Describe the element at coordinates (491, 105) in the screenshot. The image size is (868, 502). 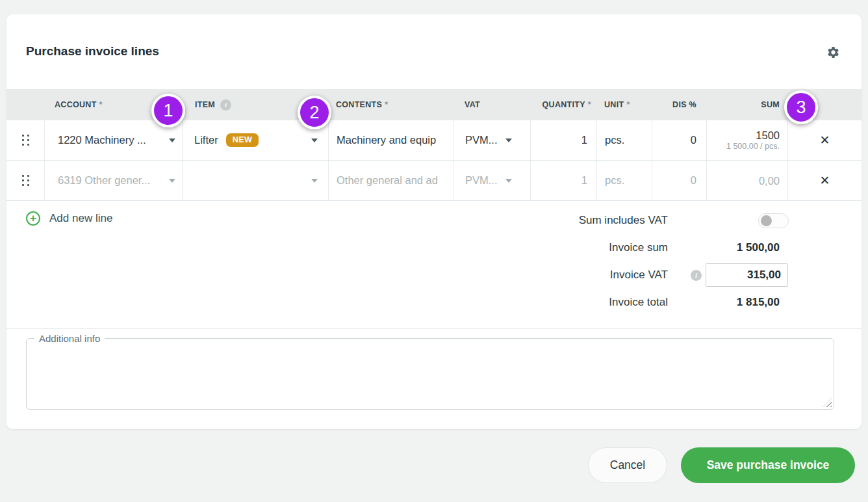
I see `column-header-vat: VAT` at that location.